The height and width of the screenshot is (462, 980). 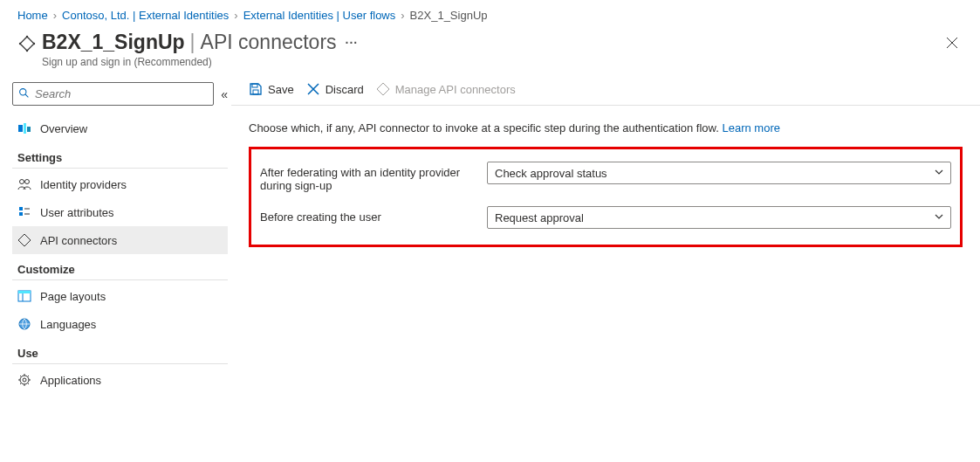 What do you see at coordinates (256, 89) in the screenshot?
I see `save-icon` at bounding box center [256, 89].